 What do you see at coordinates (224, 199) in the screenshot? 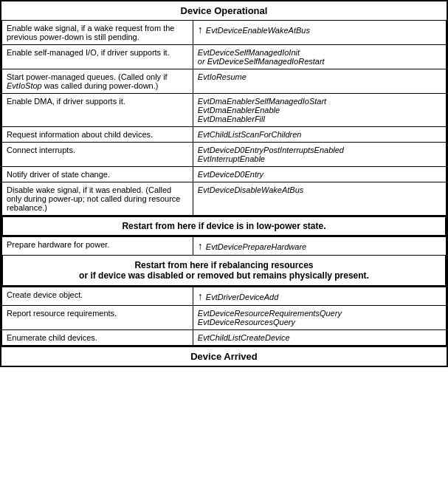
I see `table-row: Disable wake signal, if it was enabled. …` at bounding box center [224, 199].